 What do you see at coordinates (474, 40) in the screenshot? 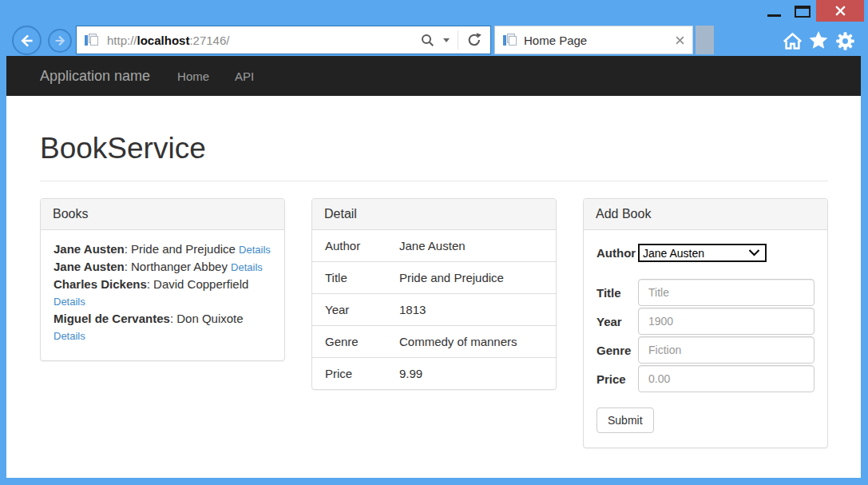
I see `refresh-icon` at bounding box center [474, 40].